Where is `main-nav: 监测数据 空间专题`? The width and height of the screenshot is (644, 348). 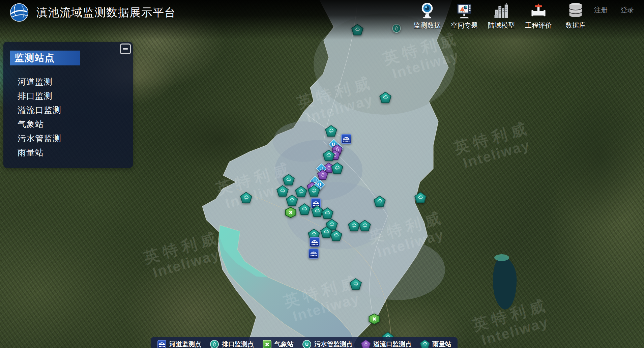 main-nav: 监测数据 空间专题 is located at coordinates (501, 16).